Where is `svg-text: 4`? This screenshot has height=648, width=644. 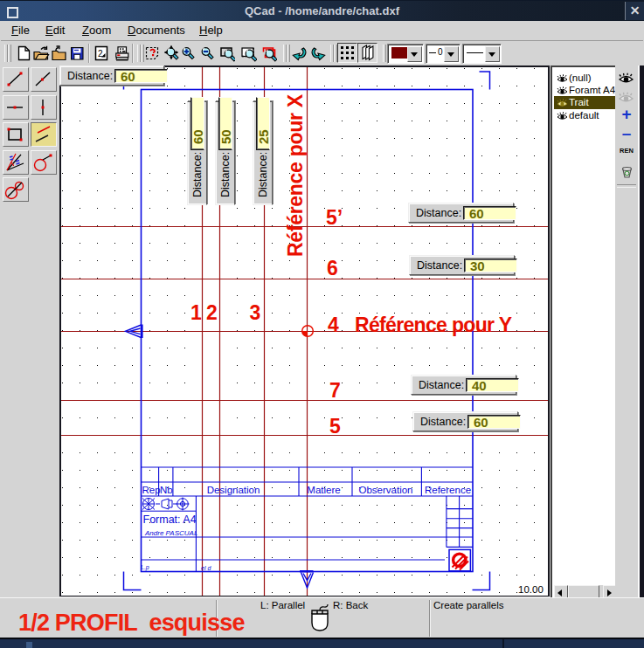 svg-text: 4 is located at coordinates (334, 325).